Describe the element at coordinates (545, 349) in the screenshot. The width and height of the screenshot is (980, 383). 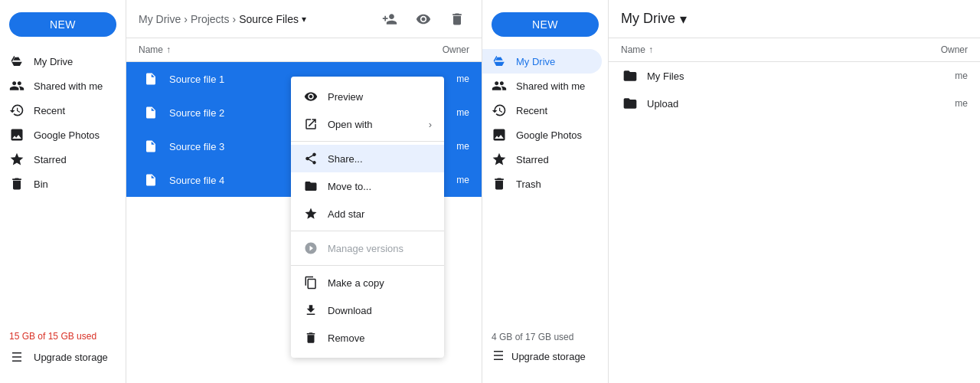
I see `right-storage-info: 4 GB of 17 GB used Upgrade storage` at that location.